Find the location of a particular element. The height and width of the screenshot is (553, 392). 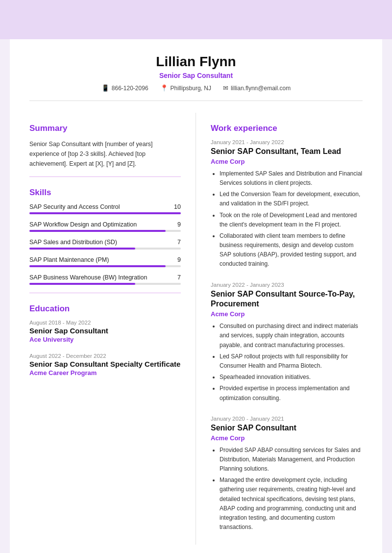

education-degree: Senior Sap Consultant is located at coordinates (105, 330).